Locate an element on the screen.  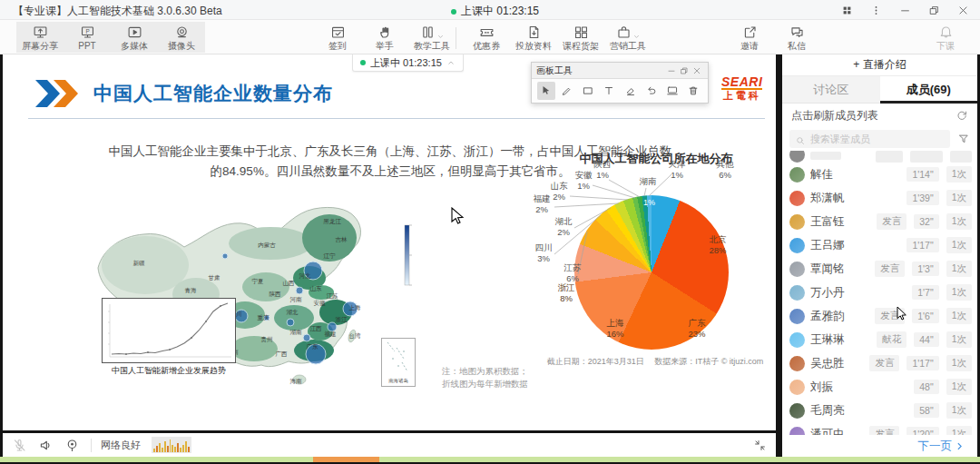
member-row: 王吕娜 1'17"1次 is located at coordinates (880, 245).